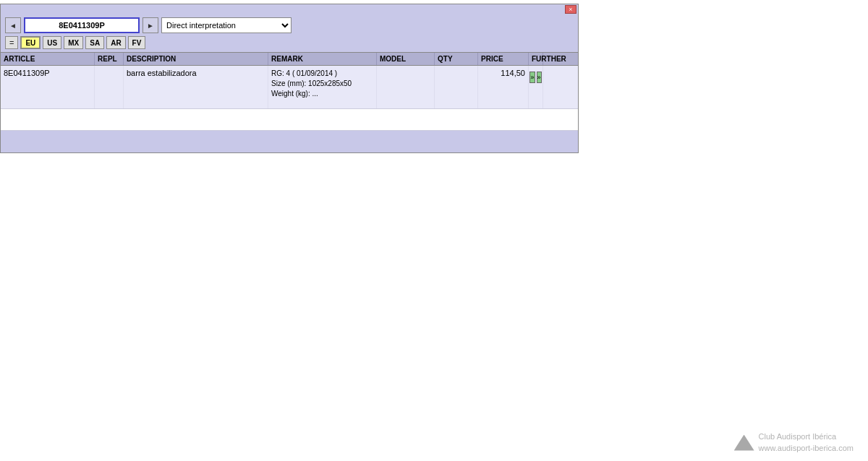  What do you see at coordinates (48, 59) in the screenshot?
I see `col-article: ARTICLE` at bounding box center [48, 59].